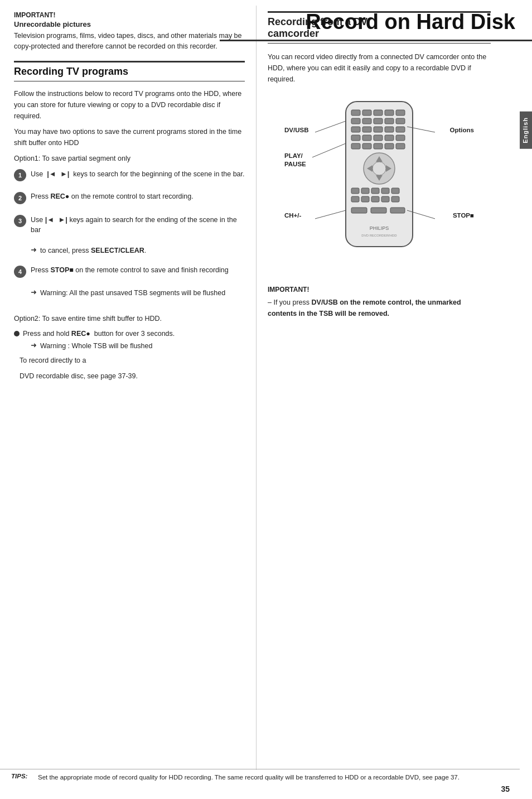  I want to click on rec-bold: REC●, so click(60, 196).